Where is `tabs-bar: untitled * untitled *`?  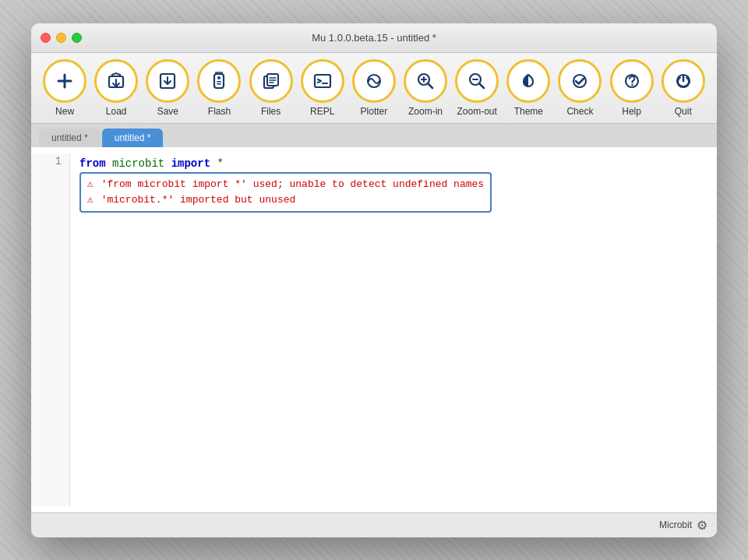 tabs-bar: untitled * untitled * is located at coordinates (374, 136).